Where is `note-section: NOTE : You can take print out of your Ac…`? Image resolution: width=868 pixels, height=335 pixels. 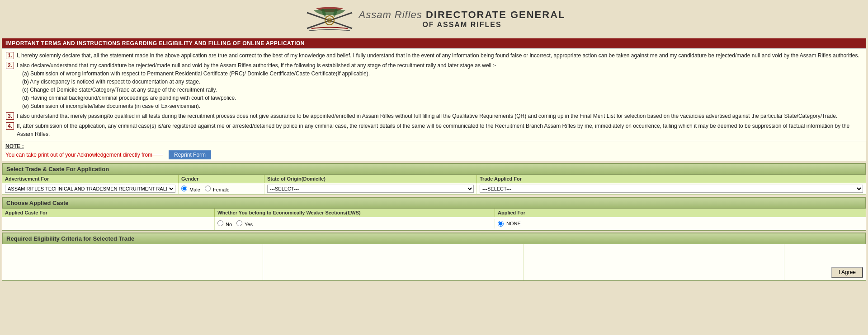
note-section: NOTE : You can take print out of your Ac… is located at coordinates (434, 151).